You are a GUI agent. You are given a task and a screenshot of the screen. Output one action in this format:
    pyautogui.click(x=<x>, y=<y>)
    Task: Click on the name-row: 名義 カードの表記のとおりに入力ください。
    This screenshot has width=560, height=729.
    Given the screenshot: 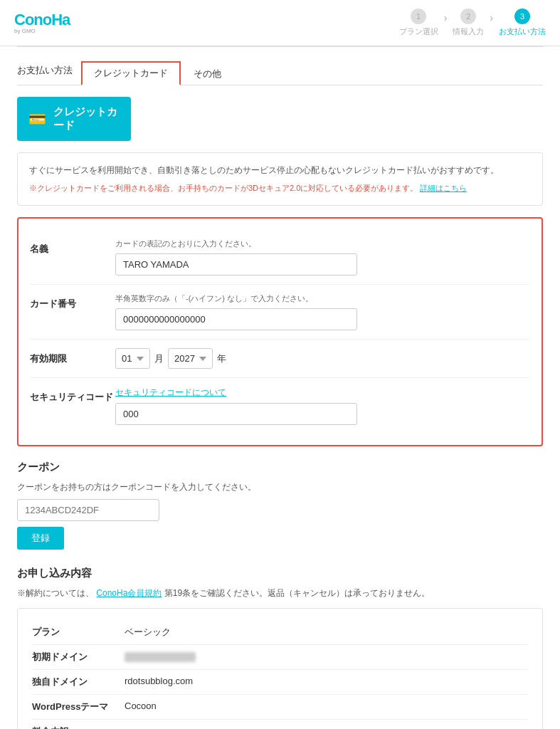 What is the action you would take?
    pyautogui.click(x=280, y=258)
    